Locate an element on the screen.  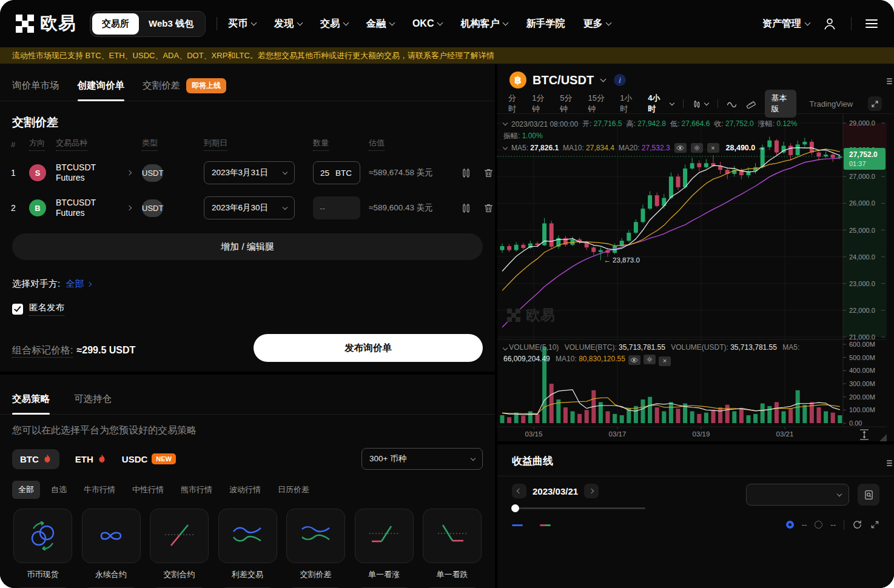
toggle-option-2: Web3 钱包 is located at coordinates (171, 24).